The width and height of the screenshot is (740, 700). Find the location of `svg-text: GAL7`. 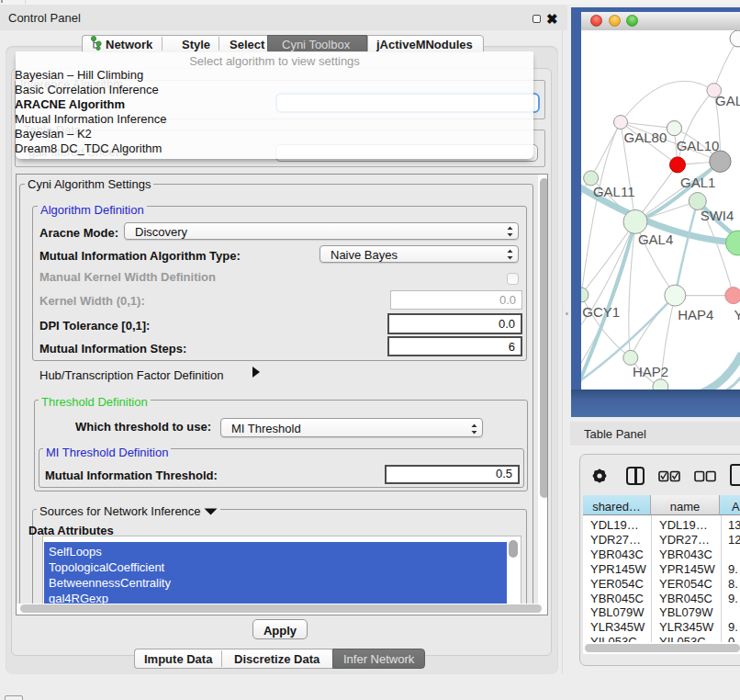

svg-text: GAL7 is located at coordinates (727, 101).